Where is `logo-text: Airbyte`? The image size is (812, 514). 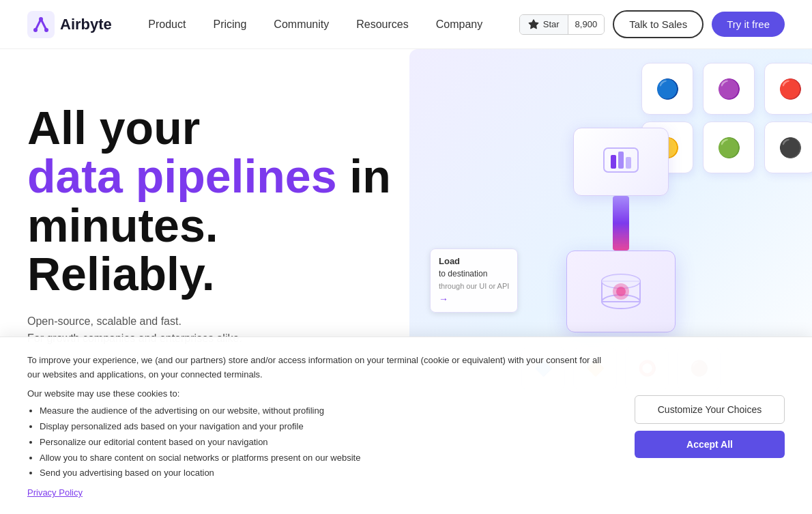 logo-text: Airbyte is located at coordinates (86, 25).